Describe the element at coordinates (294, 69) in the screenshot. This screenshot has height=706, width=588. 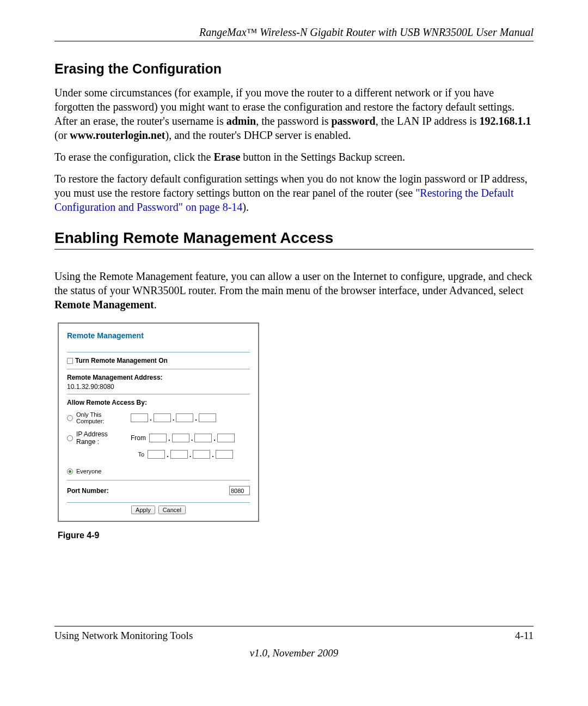
I see `section-heading-erasing: Erasing the Configuration` at that location.